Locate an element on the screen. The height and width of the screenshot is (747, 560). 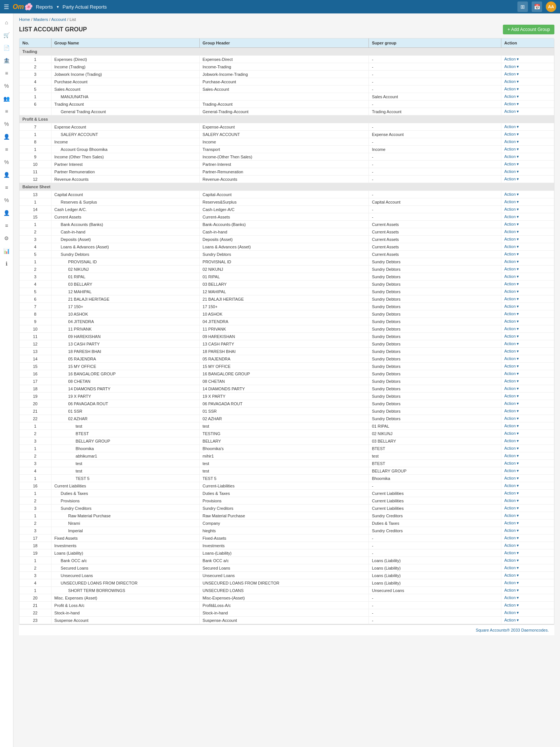
sidebar-item-settings: ⚙ is located at coordinates (7, 238).